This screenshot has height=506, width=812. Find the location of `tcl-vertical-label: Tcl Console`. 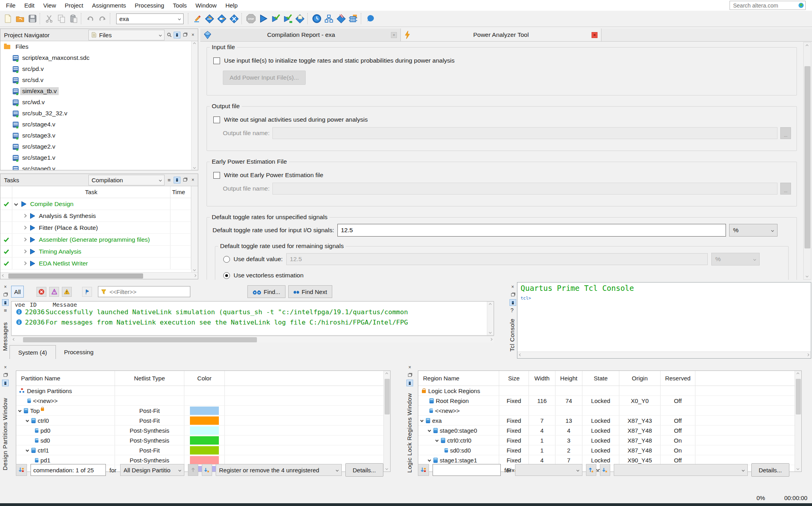

tcl-vertical-label: Tcl Console is located at coordinates (512, 335).